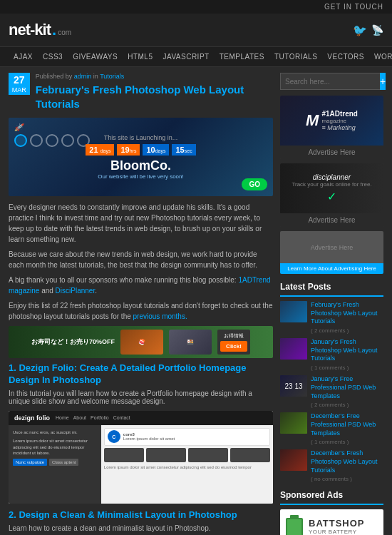  Describe the element at coordinates (187, 464) in the screenshot. I see `ps-right: C core3 Lorem ipsum dolor sit amet Lorem…` at that location.